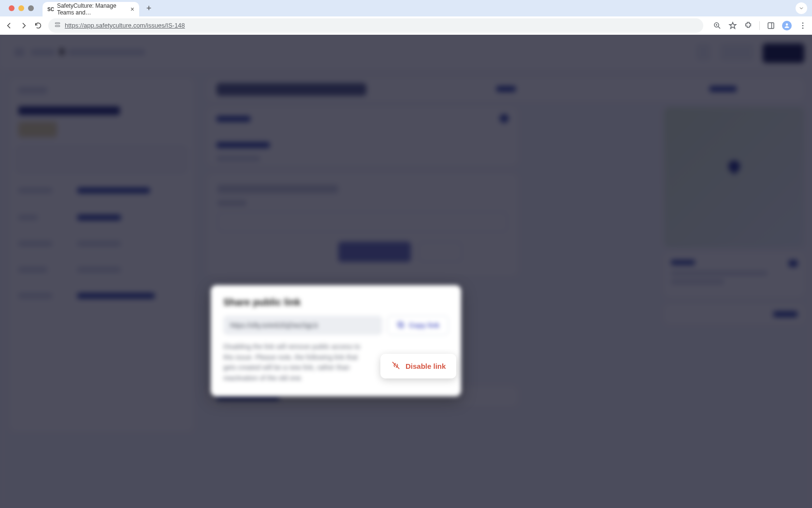 The width and height of the screenshot is (812, 508). What do you see at coordinates (406, 17) in the screenshot?
I see `browser-chrome: SC SafetyCulture: Manage Teams and… × + …` at bounding box center [406, 17].